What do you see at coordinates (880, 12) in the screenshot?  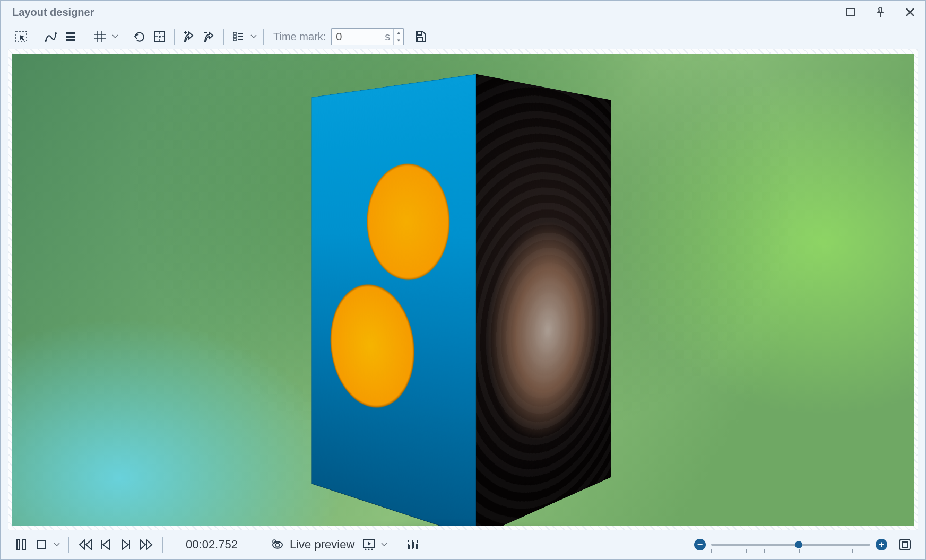 I see `pin-button` at bounding box center [880, 12].